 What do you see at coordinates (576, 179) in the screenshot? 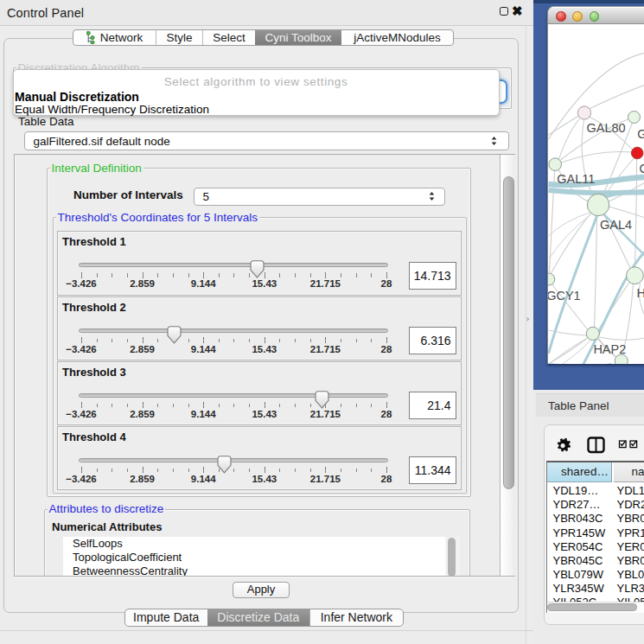
I see `svg-text: GAL11` at bounding box center [576, 179].